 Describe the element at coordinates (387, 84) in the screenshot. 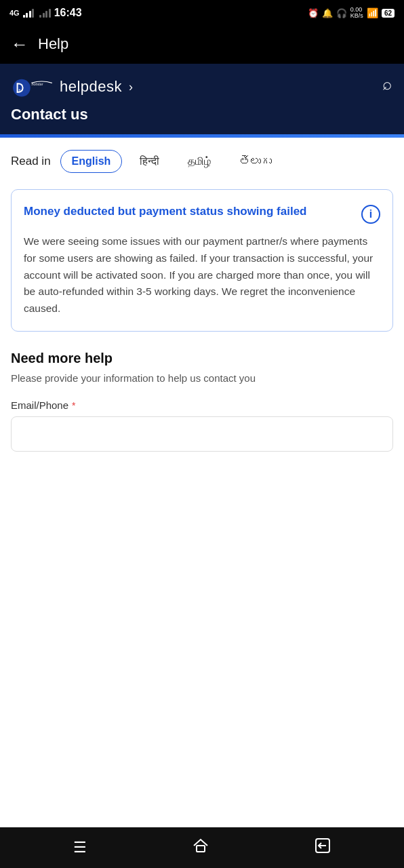

I see `search-icon: ⌕` at that location.